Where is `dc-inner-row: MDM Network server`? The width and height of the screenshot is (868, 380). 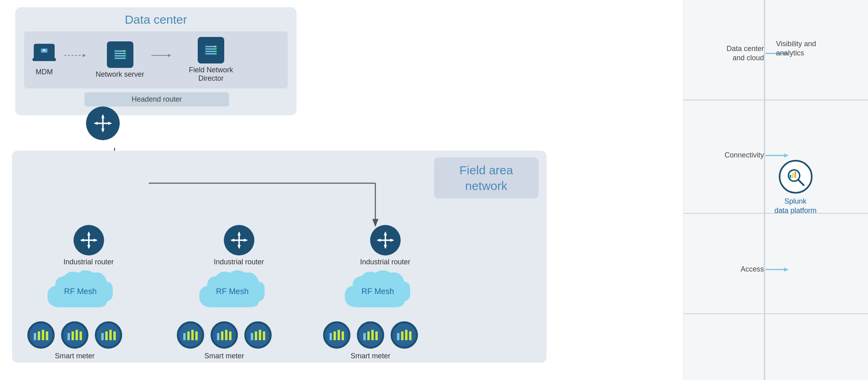
dc-inner-row: MDM Network server is located at coordinates (156, 60).